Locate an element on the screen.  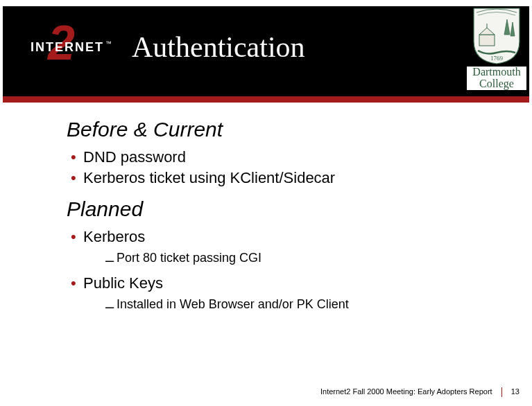
logo-trademark: ™ is located at coordinates (108, 44).